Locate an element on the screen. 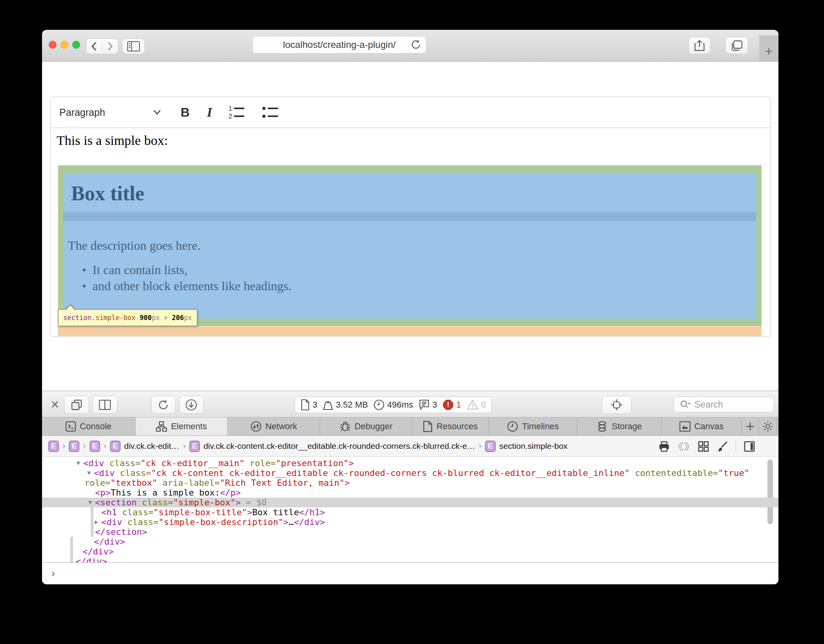 This screenshot has width=824, height=644. breadcrumb-item-section: Esection.simple-box is located at coordinates (526, 446).